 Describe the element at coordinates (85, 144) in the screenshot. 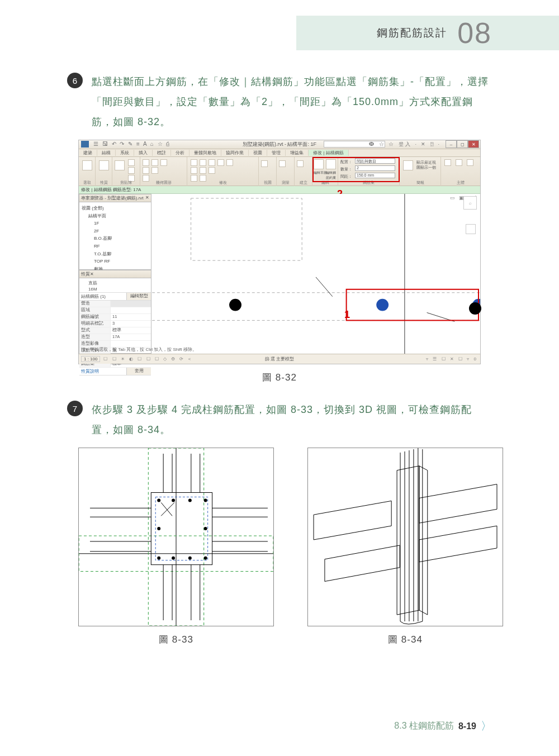

I see `app-logo-icon` at that location.